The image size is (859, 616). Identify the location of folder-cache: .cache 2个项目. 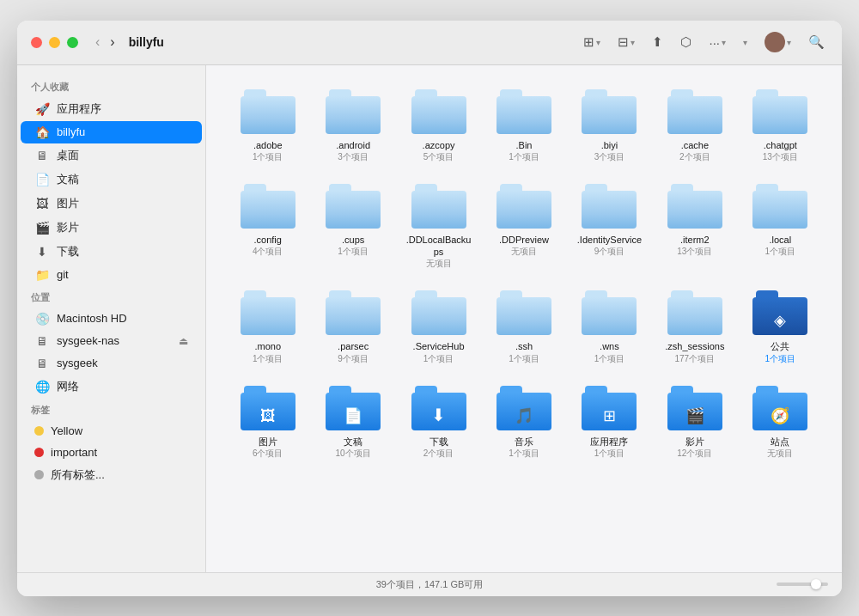
(694, 126).